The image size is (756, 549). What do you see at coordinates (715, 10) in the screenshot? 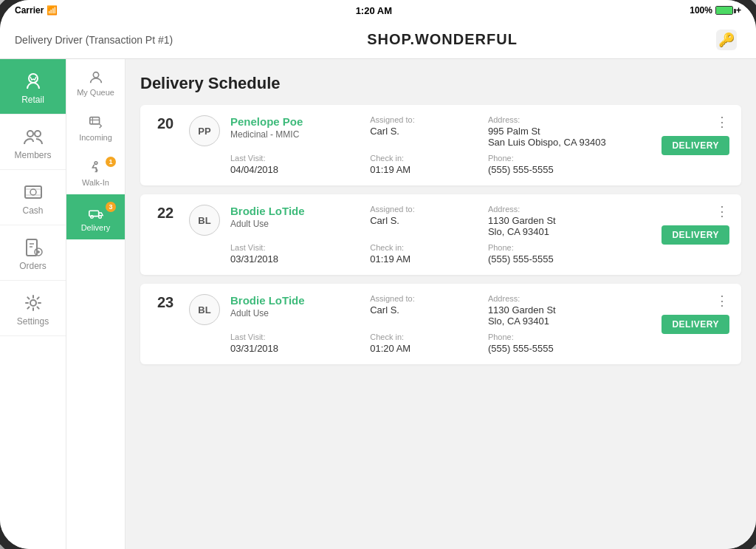
I see `status-right: 100% +` at bounding box center [715, 10].